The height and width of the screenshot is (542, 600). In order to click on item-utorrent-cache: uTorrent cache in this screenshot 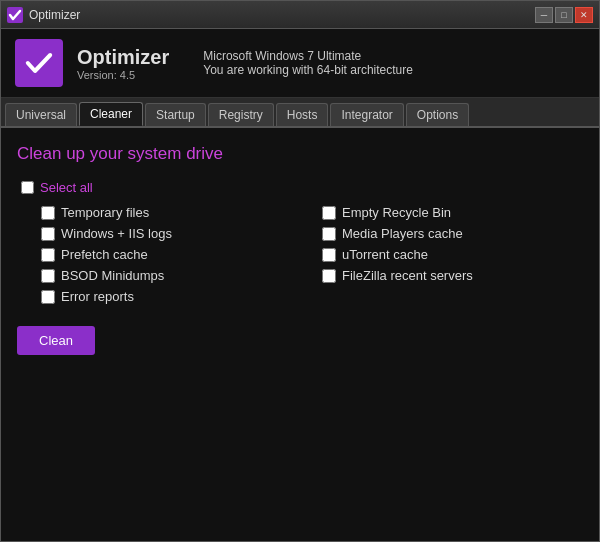, I will do `click(452, 254)`.